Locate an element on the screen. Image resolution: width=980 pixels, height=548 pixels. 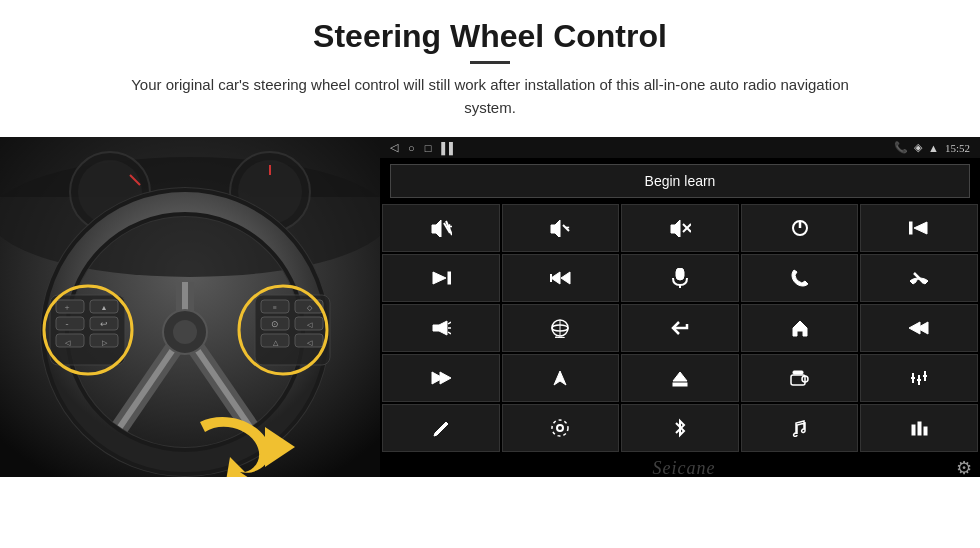
levels-button is located at coordinates (919, 428).